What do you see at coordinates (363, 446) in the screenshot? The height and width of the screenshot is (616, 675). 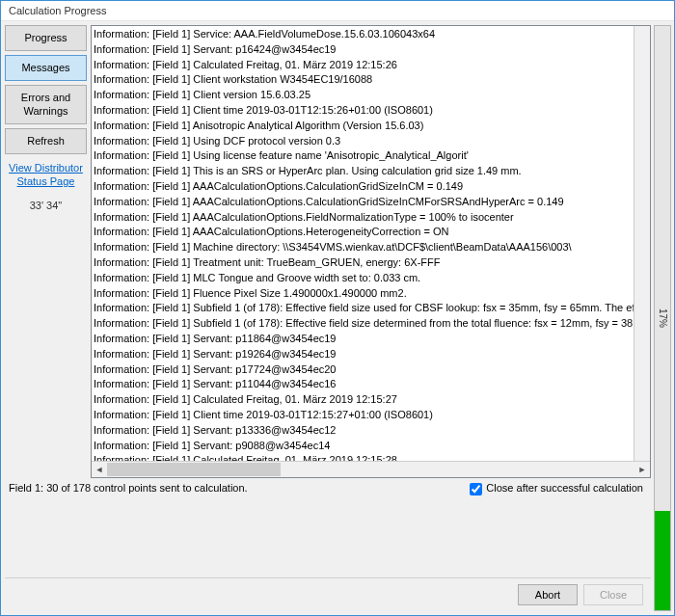 I see `log-line: Information: [Field 1] Servant: p9088@w3…` at bounding box center [363, 446].